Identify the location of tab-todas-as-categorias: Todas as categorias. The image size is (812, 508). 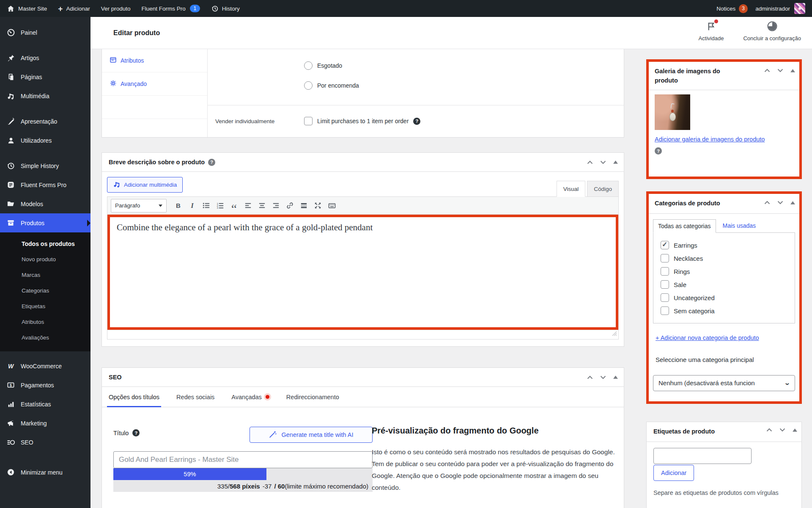
(684, 226).